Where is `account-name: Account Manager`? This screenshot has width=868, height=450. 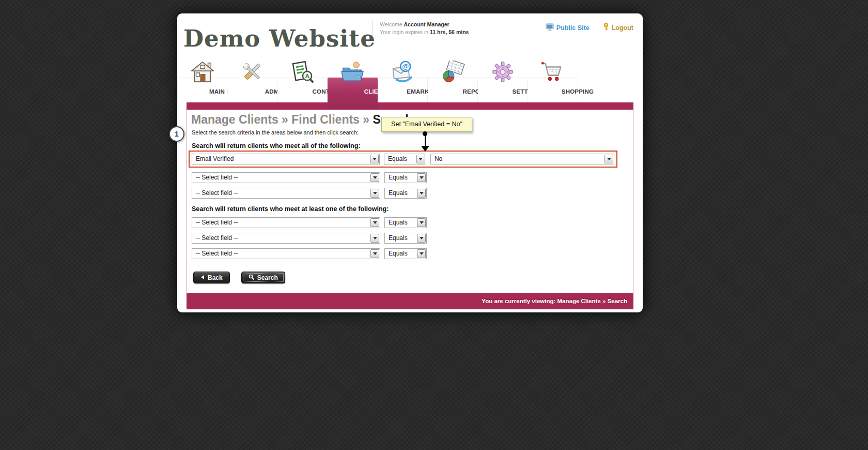 account-name: Account Manager is located at coordinates (427, 24).